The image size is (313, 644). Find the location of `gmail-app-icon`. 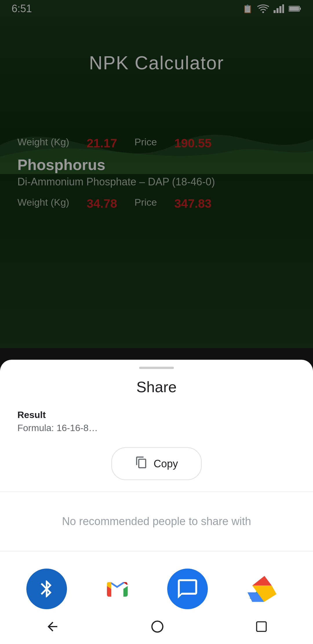

gmail-app-icon is located at coordinates (117, 589).